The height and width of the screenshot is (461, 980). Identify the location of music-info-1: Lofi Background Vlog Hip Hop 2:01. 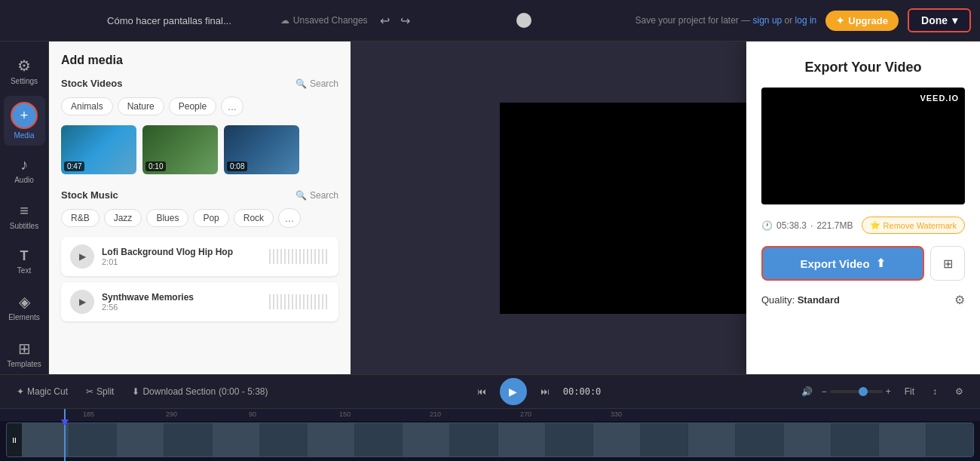
(182, 257).